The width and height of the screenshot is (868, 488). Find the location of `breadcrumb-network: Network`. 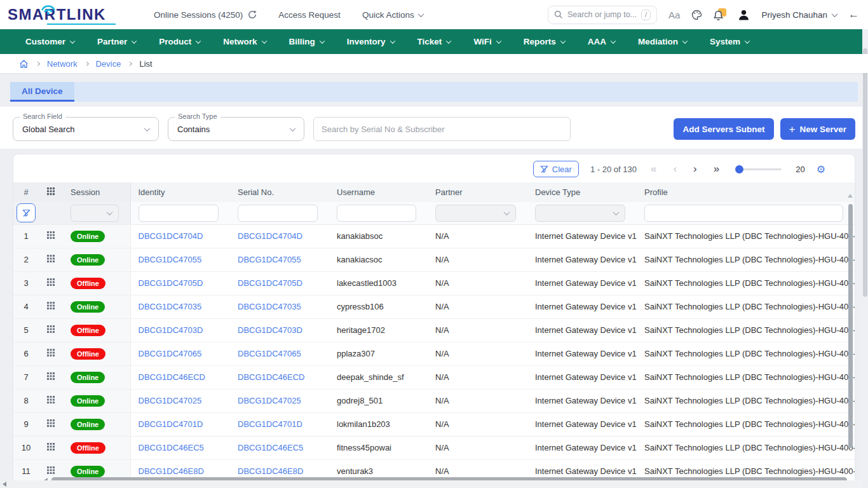

breadcrumb-network: Network is located at coordinates (62, 64).